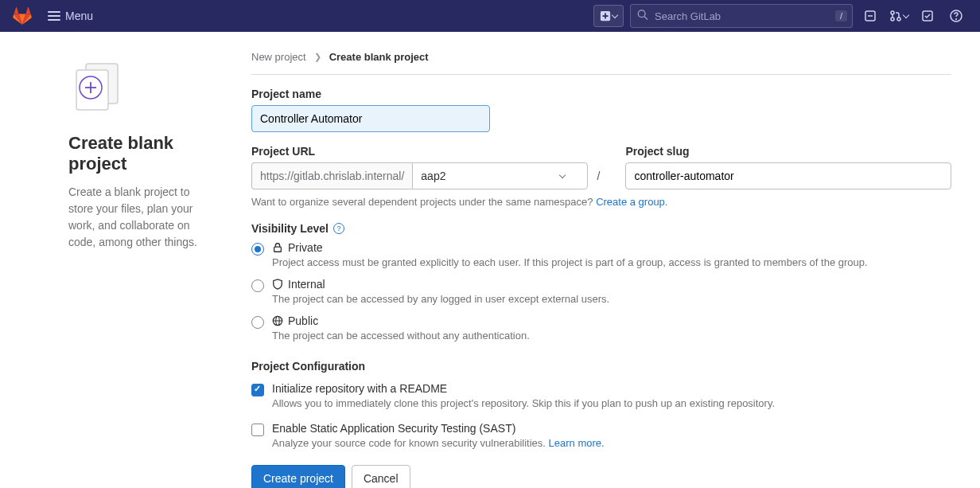 This screenshot has height=488, width=980. Describe the element at coordinates (643, 16) in the screenshot. I see `search-icon` at that location.